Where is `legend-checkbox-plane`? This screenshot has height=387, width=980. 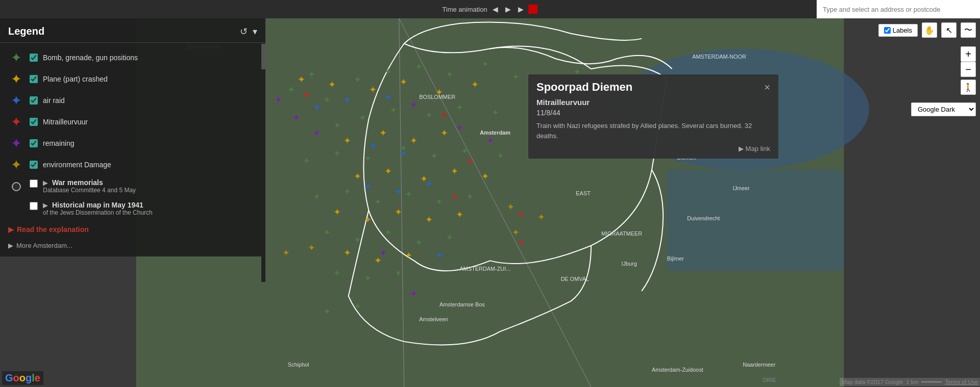 legend-checkbox-plane is located at coordinates (34, 79).